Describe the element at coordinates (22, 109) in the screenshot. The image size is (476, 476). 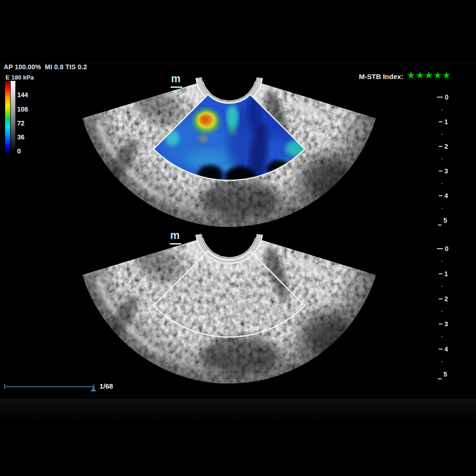
I see `colorbar-tick: 108` at that location.